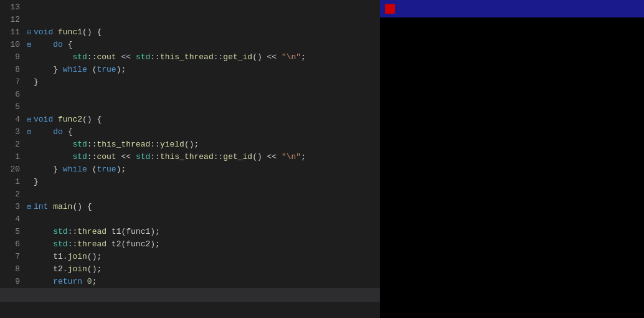 The width and height of the screenshot is (644, 318). What do you see at coordinates (207, 232) in the screenshot?
I see `code-content: std::thread t1(func1);` at bounding box center [207, 232].